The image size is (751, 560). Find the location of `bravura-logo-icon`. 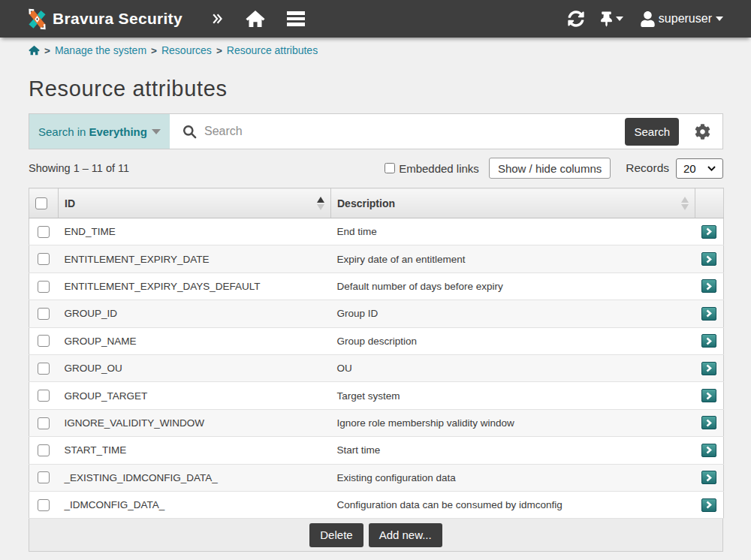

bravura-logo-icon is located at coordinates (38, 20).